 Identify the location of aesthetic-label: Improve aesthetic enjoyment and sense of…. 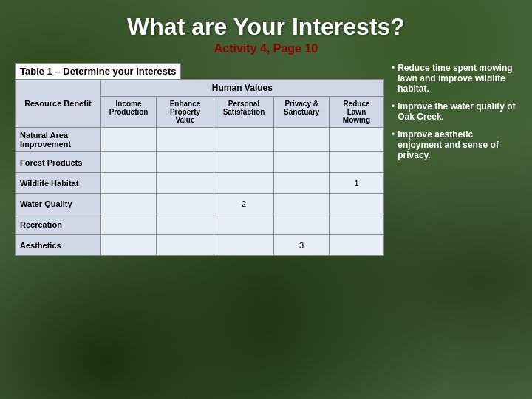
(448, 145).